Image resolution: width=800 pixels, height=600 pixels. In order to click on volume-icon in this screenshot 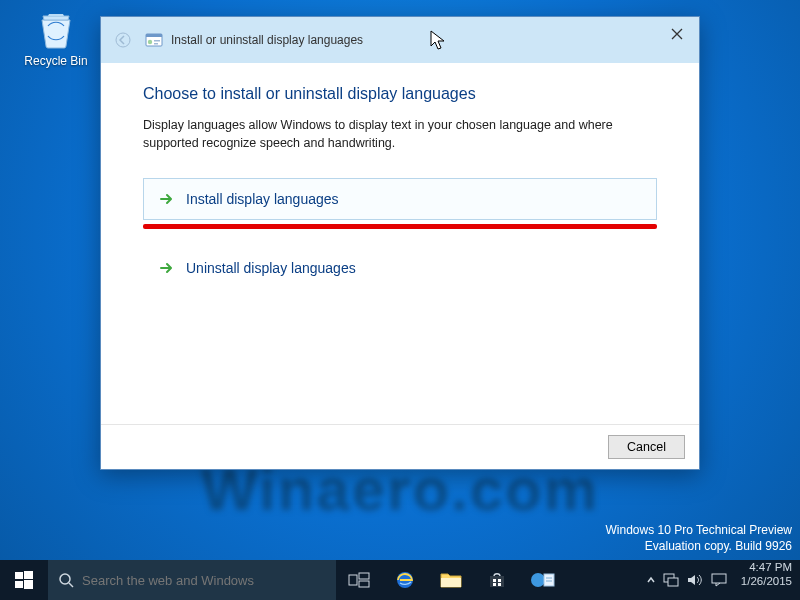, I will do `click(695, 580)`.